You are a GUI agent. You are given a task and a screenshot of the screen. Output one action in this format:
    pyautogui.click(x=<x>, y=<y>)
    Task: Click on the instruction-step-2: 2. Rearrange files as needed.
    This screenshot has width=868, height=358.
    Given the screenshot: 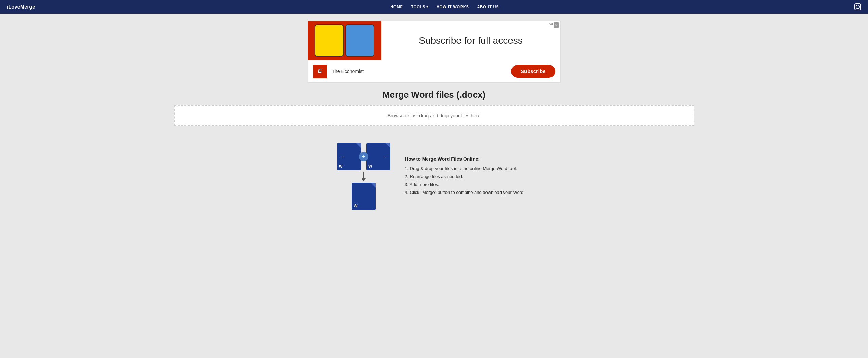 What is the action you would take?
    pyautogui.click(x=465, y=176)
    